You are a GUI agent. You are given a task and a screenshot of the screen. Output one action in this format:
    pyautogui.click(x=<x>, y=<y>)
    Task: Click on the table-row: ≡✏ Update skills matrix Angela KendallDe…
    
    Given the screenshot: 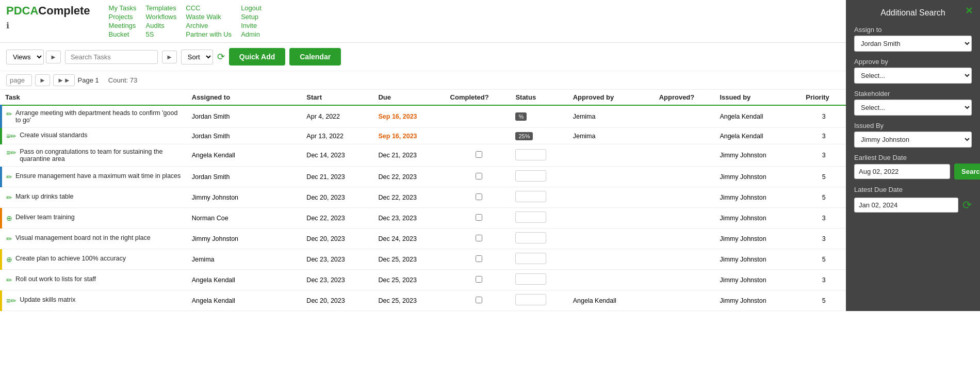 What is the action you would take?
    pyautogui.click(x=423, y=301)
    